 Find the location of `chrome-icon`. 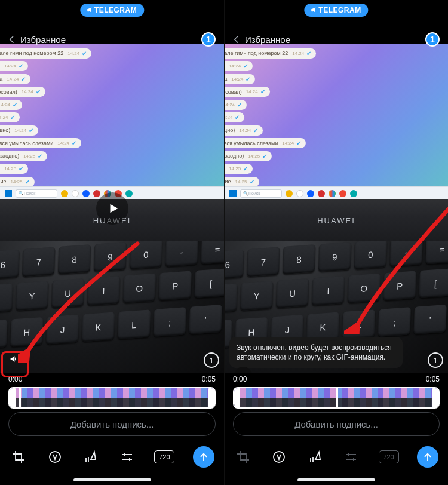

chrome-icon is located at coordinates (332, 194).